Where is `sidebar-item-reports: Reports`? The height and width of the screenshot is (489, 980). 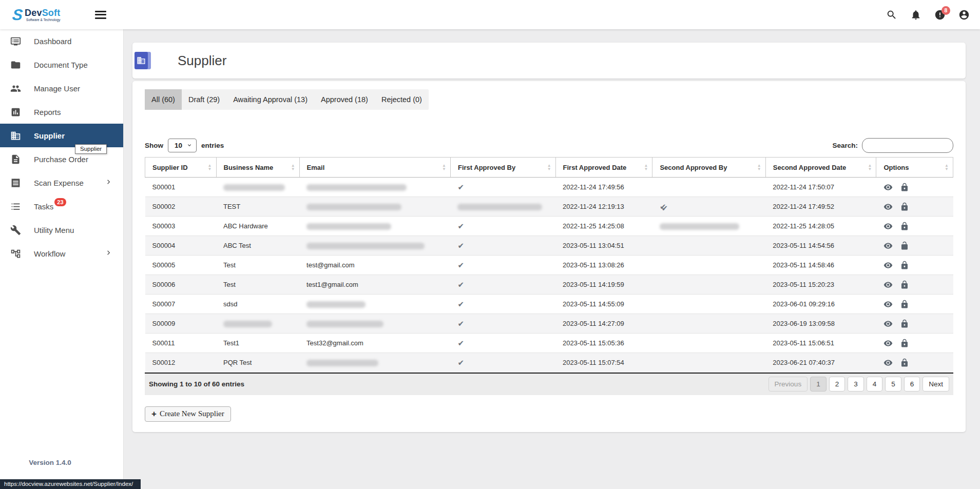
sidebar-item-reports: Reports is located at coordinates (62, 112).